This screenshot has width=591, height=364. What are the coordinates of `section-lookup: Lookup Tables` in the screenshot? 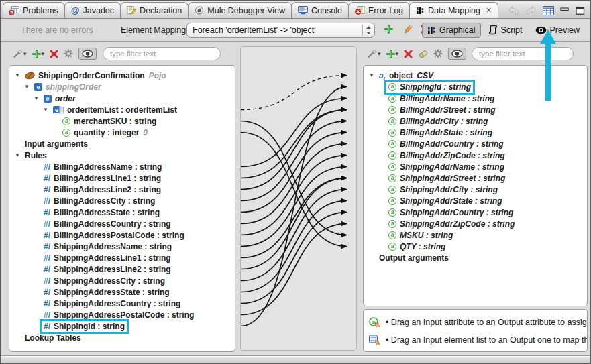 It's located at (125, 338).